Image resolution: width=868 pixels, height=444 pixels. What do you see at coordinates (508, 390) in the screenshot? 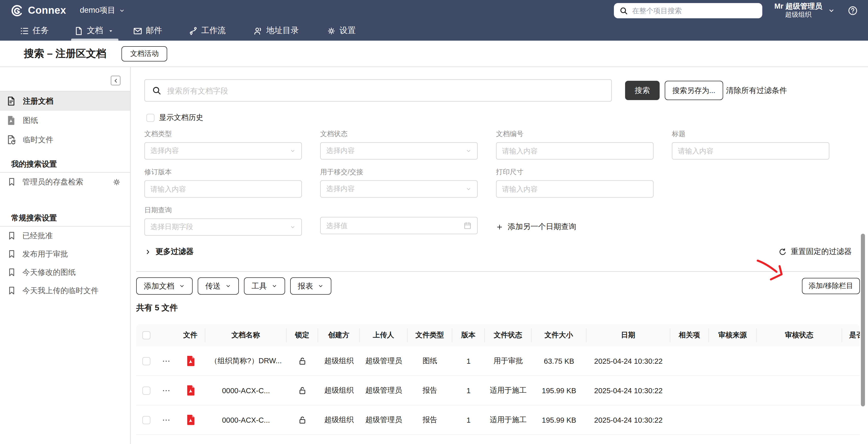
I see `cell-text: 适用于施工` at bounding box center [508, 390].